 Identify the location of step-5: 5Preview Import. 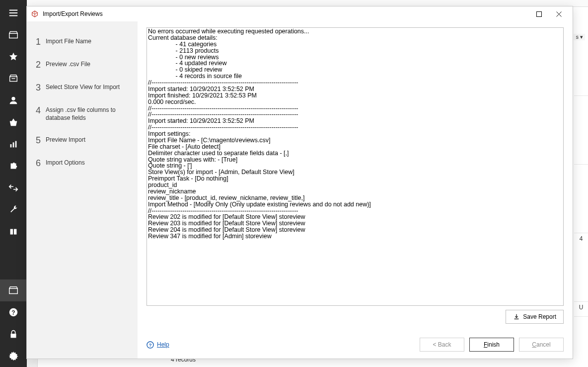
(82, 140).